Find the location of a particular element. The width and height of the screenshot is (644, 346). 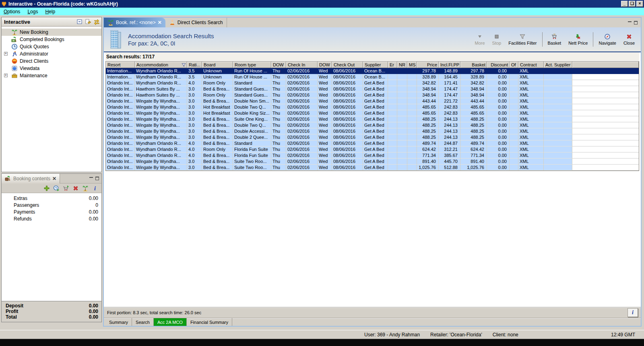

table-cell: XML is located at coordinates (531, 83).